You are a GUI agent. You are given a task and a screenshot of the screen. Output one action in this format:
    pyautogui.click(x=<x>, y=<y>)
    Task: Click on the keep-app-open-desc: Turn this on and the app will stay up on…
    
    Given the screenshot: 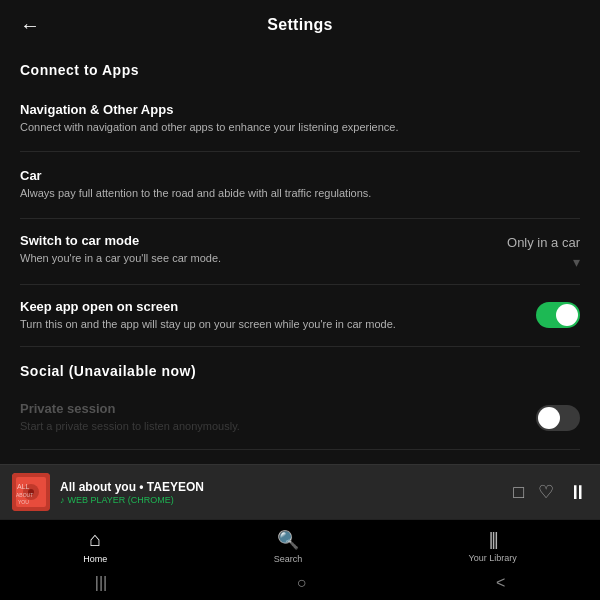 What is the action you would take?
    pyautogui.click(x=273, y=324)
    